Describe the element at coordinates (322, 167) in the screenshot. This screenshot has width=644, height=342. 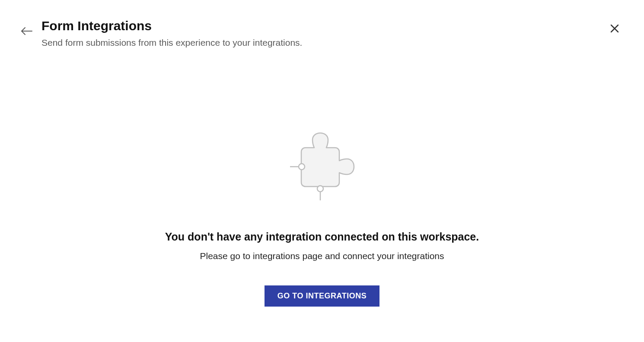
I see `puzzle-piece-icon` at that location.